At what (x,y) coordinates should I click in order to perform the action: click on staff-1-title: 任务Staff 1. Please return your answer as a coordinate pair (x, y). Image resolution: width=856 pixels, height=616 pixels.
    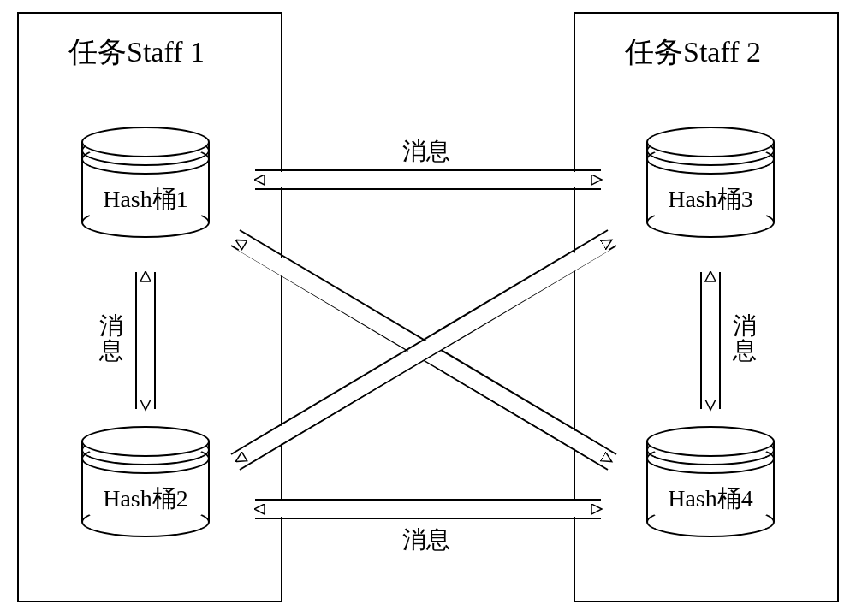
    Looking at the image, I should click on (137, 52).